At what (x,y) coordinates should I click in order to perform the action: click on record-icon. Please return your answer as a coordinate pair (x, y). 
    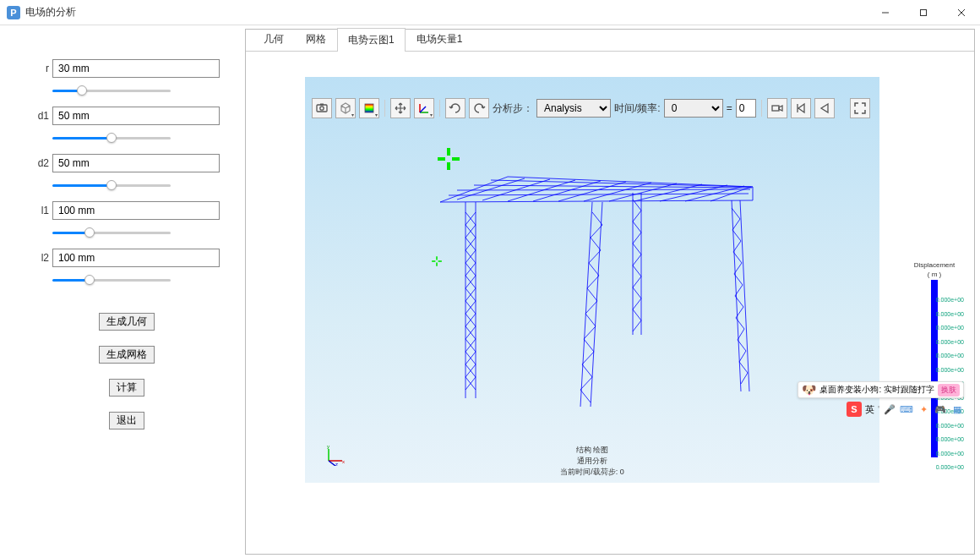
    Looking at the image, I should click on (777, 108).